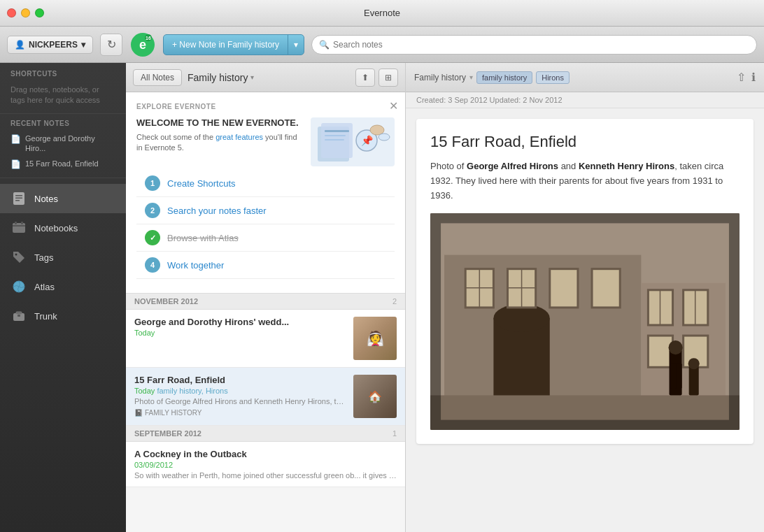 The image size is (764, 532). What do you see at coordinates (365, 78) in the screenshot?
I see `sort-icon: ⬆` at bounding box center [365, 78].